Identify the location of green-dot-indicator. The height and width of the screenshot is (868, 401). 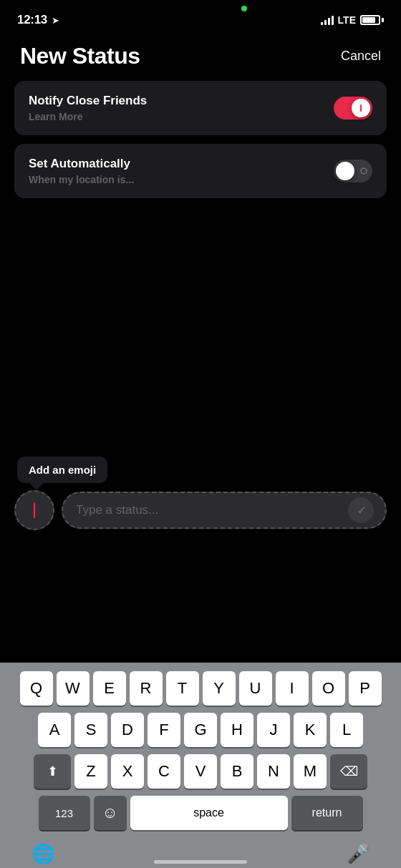
(244, 9).